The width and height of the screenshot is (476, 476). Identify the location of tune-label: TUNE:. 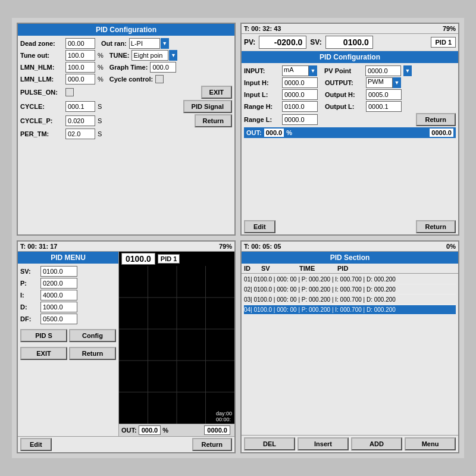
(120, 55).